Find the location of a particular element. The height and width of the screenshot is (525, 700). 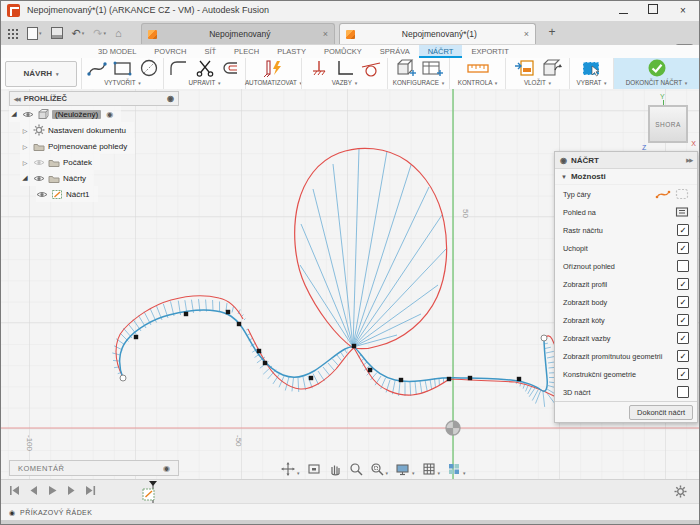

linetype-alt-icon is located at coordinates (682, 194).